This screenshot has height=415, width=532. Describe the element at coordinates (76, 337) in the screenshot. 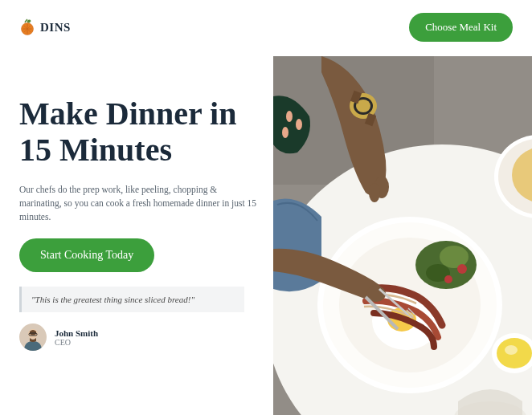

I see `author-text: John Smith CEO` at that location.